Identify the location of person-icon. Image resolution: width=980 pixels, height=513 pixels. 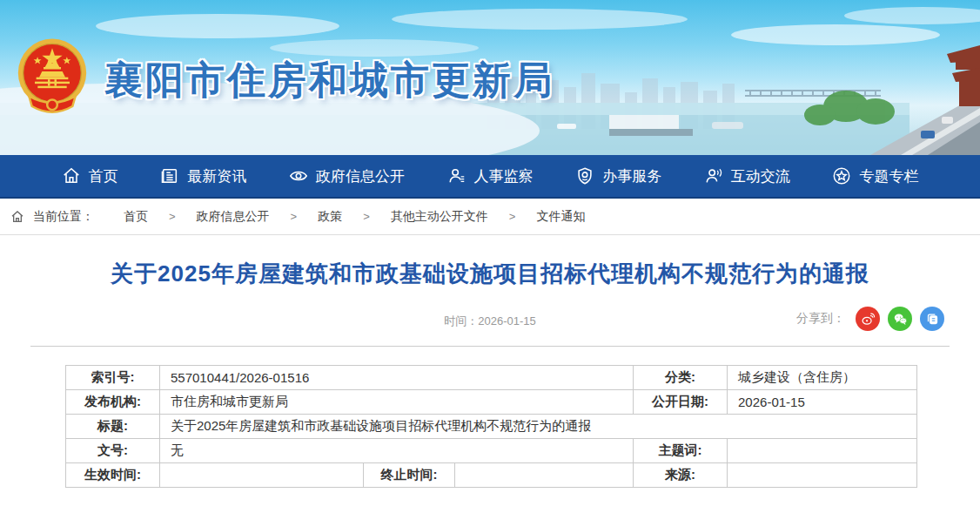
(457, 176).